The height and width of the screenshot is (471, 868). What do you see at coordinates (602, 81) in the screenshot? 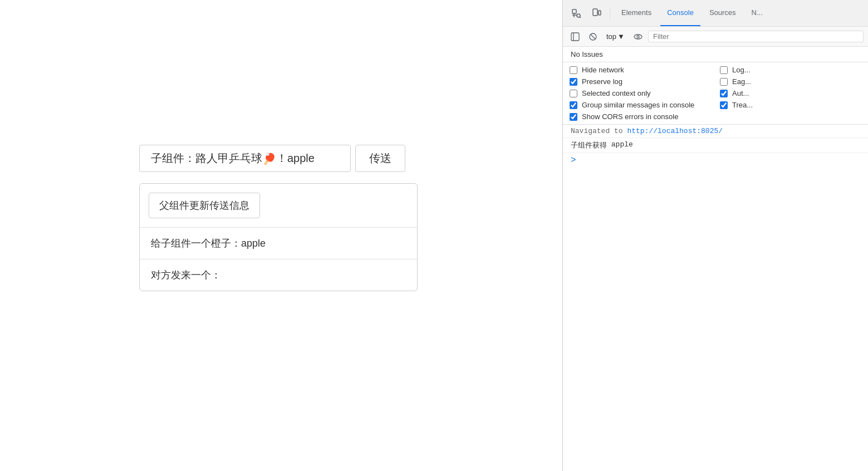
I see `preserve-log-label: Preserve log` at bounding box center [602, 81].